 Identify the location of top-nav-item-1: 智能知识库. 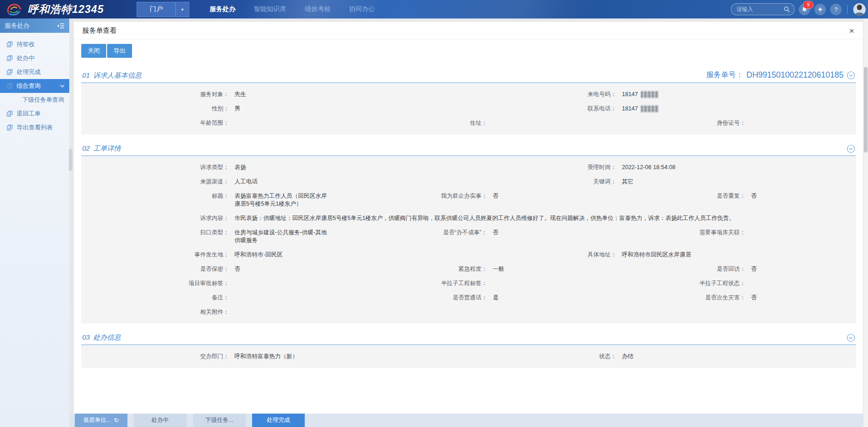
(270, 9).